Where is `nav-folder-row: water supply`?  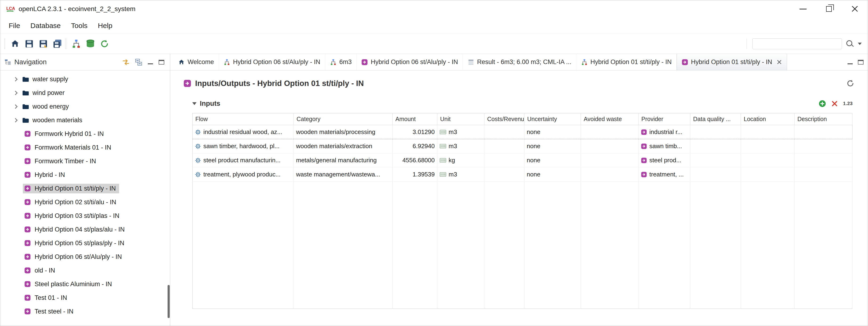 nav-folder-row: water supply is located at coordinates (85, 79).